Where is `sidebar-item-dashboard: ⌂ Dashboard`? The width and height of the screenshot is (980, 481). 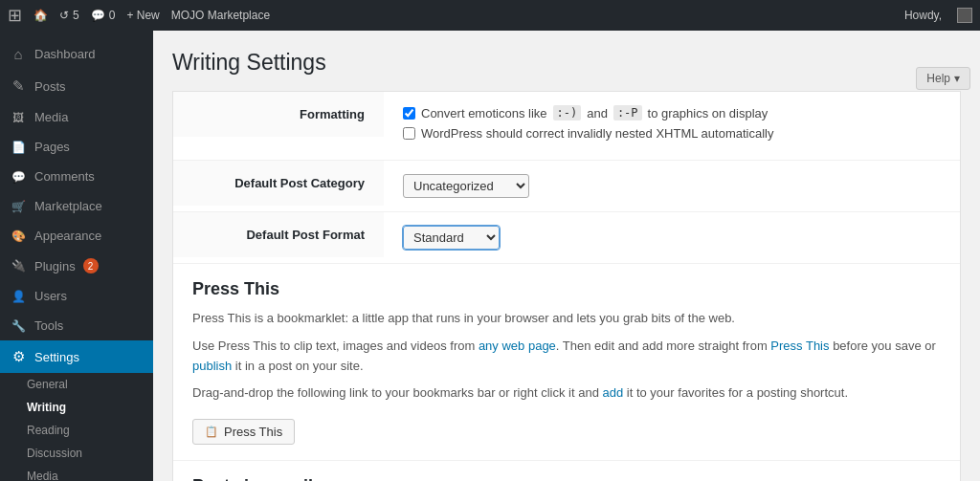
sidebar-item-dashboard: ⌂ Dashboard is located at coordinates (77, 54).